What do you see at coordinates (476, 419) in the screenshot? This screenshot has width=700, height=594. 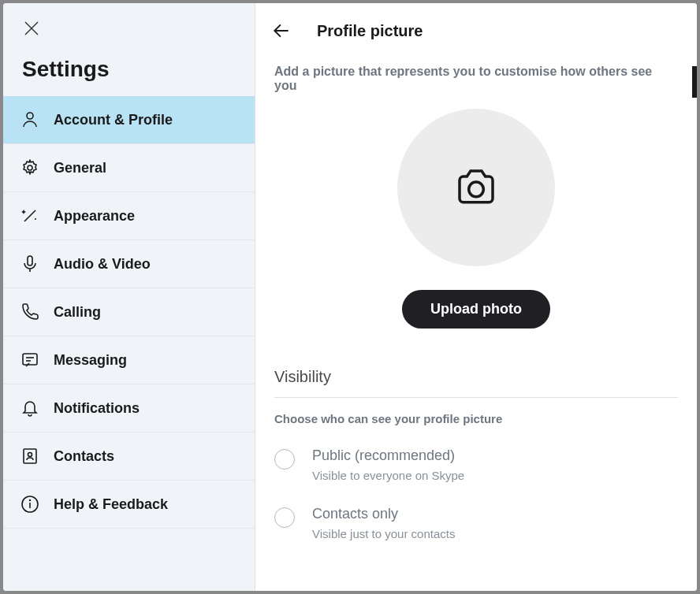 I see `visibility-subheading: Choose who can see your profile picture` at bounding box center [476, 419].